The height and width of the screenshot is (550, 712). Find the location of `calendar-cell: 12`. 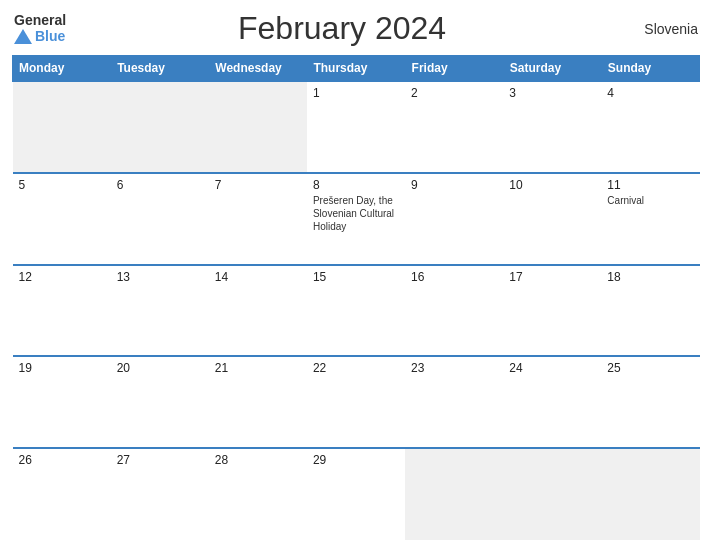

calendar-cell: 12 is located at coordinates (62, 311).